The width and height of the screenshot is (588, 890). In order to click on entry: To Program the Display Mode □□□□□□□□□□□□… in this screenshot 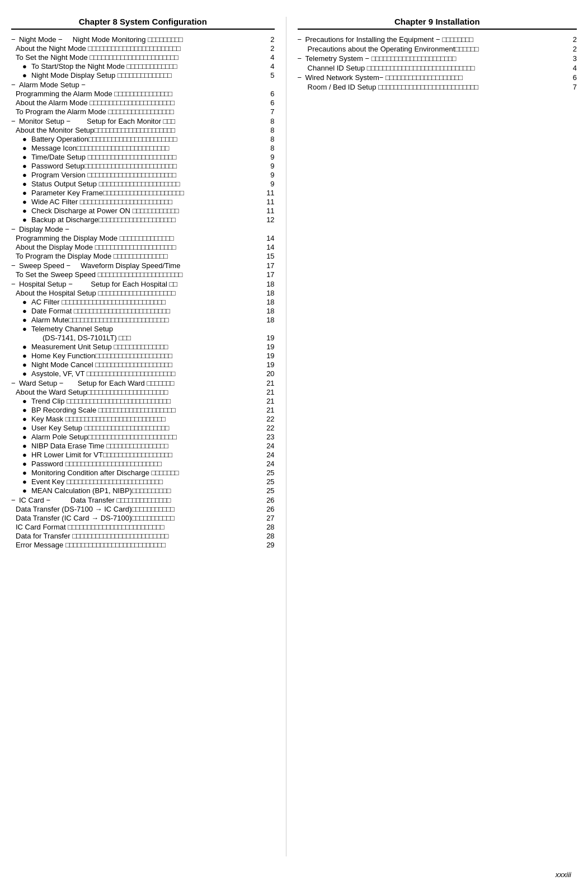, I will do `click(143, 256)`.